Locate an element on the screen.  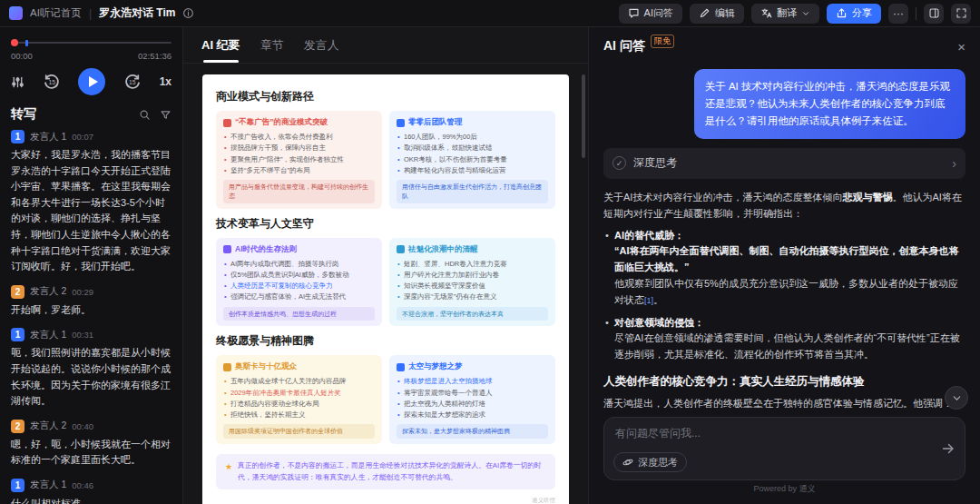
more-button: ··· is located at coordinates (898, 14).